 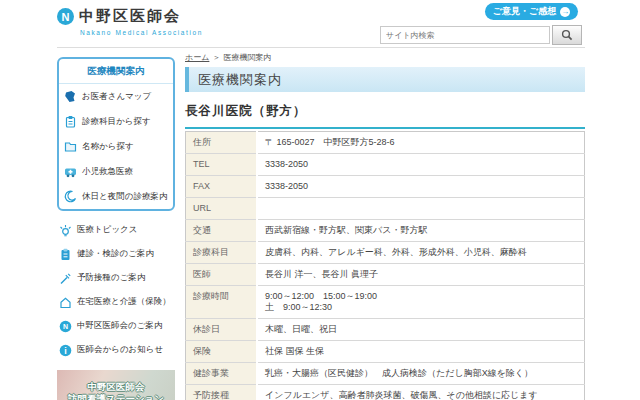 I want to click on folder-icon, so click(x=70, y=146).